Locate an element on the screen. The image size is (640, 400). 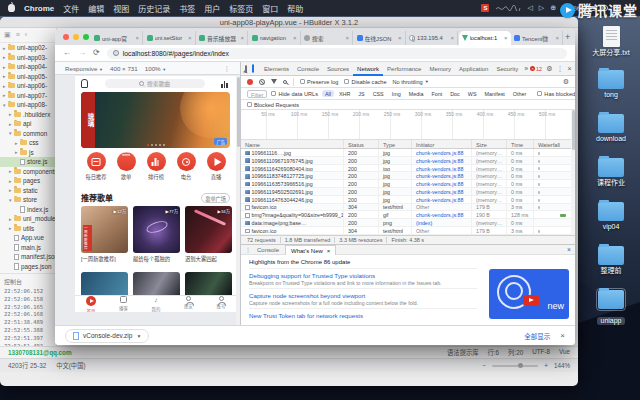
table-row: 109661163573966516.jpg200jpgchunk-vendor… is located at coordinates (408, 184).